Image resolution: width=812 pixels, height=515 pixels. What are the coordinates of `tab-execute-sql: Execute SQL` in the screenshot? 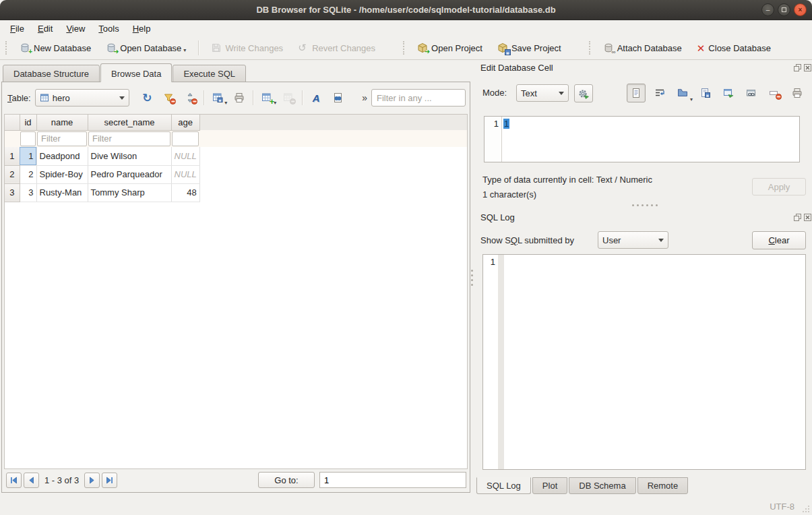 It's located at (209, 73).